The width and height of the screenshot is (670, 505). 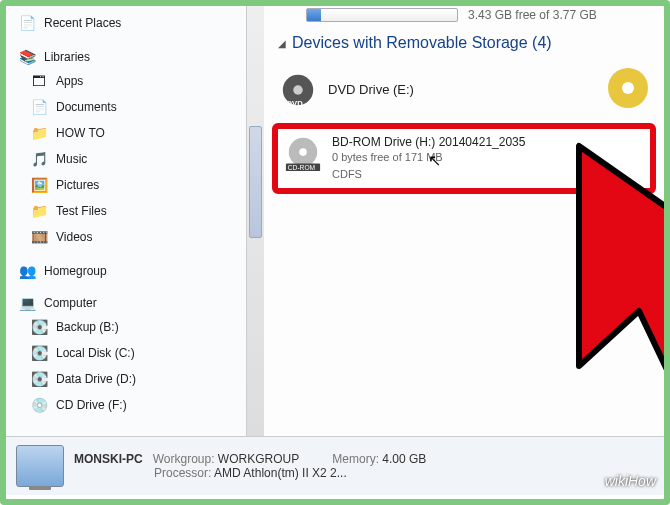 I want to click on disk-free-text: 3.43 GB free of 3.77 GB, so click(x=532, y=15).